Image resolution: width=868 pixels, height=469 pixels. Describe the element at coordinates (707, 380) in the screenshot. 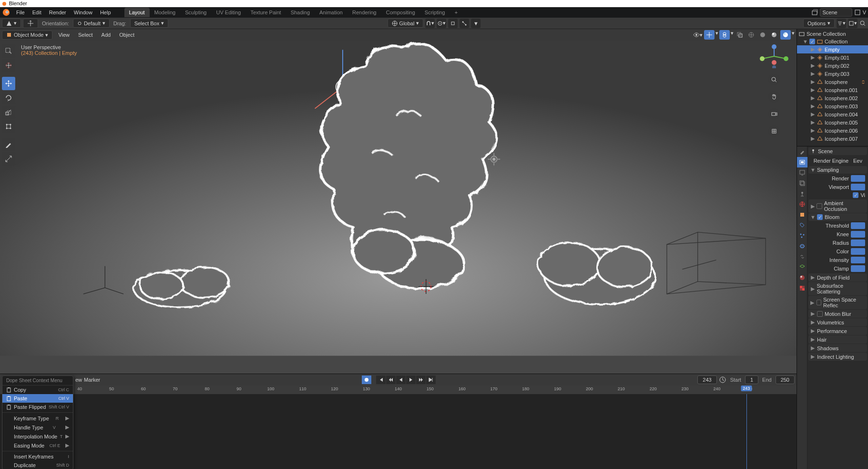

I see `current-frame-field: 243` at that location.